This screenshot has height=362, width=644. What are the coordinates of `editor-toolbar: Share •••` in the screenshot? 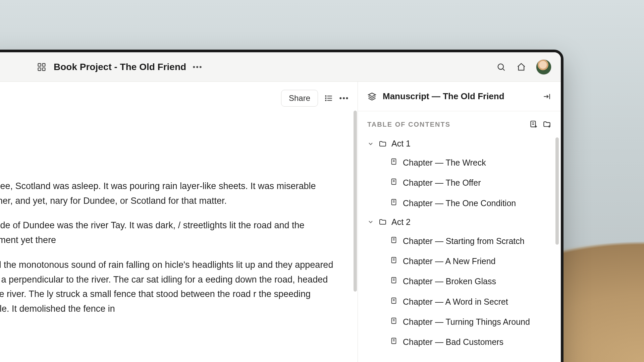 It's located at (315, 98).